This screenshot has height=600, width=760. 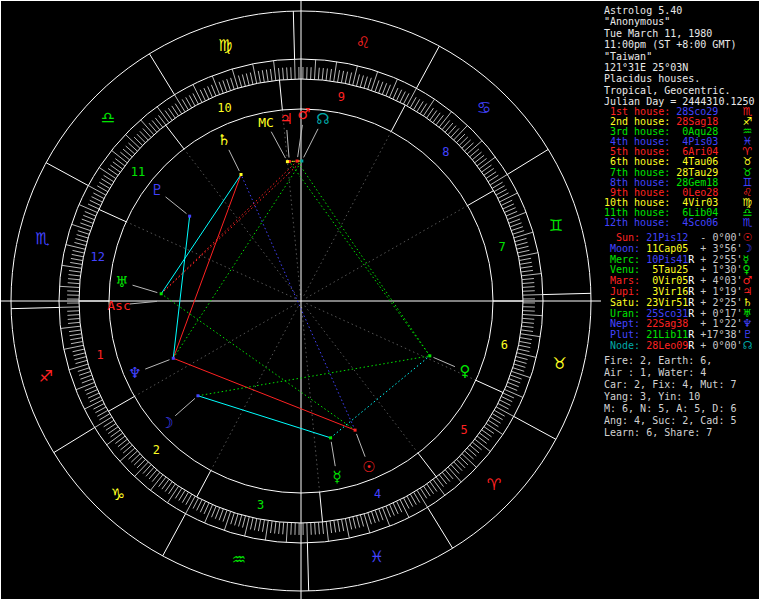 I want to click on wheel-planet-glyph-jupiter: ♃, so click(x=286, y=119).